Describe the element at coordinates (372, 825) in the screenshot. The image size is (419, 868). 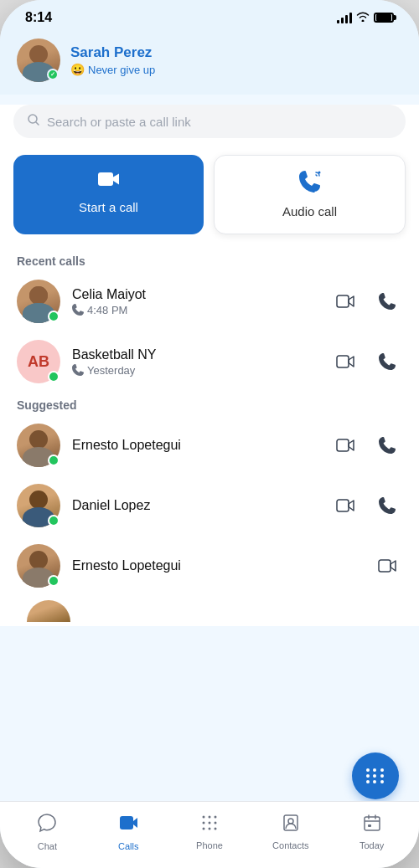
I see `today-icon` at that location.